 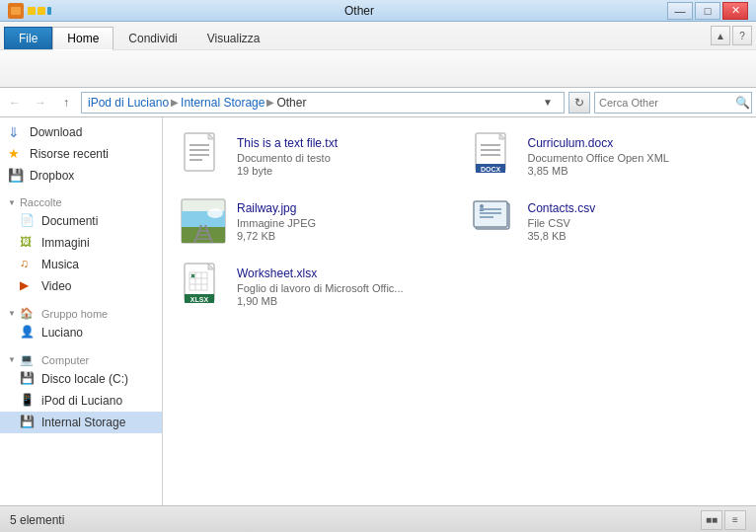 I want to click on ribbon: File Home Condividi Visualizza ▲ ?, so click(x=378, y=55).